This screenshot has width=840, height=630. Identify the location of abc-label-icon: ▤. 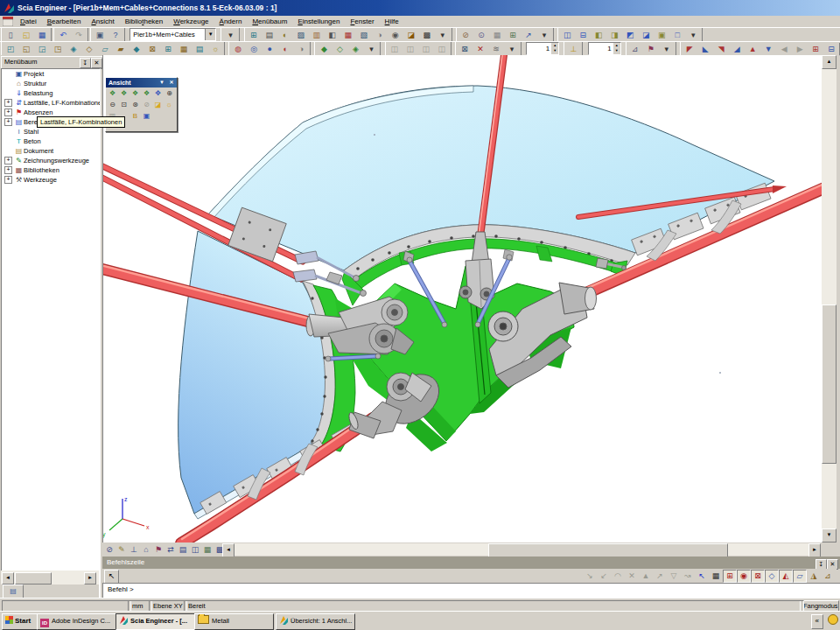
(183, 550).